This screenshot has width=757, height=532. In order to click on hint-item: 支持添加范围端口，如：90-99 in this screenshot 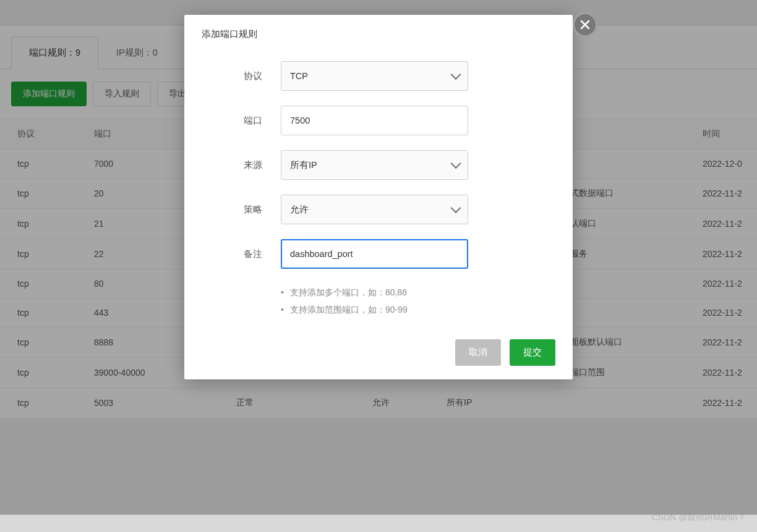, I will do `click(418, 310)`.